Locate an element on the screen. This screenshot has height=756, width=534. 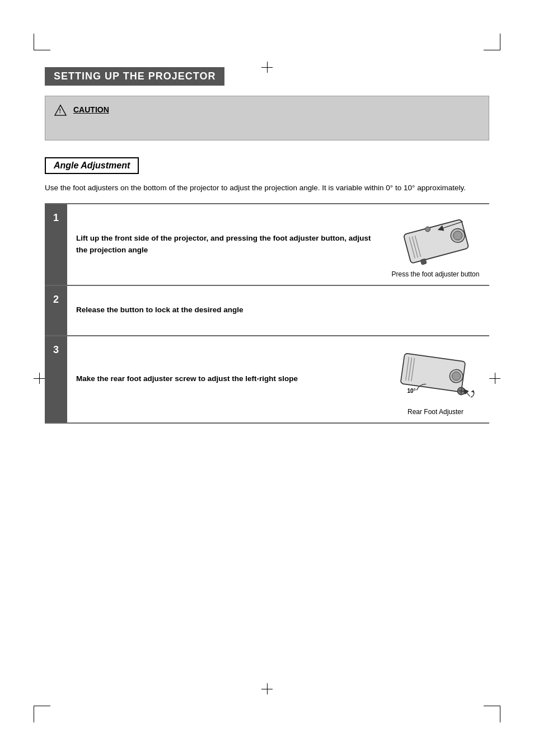
angle-label: 10° is located at coordinates (411, 391).